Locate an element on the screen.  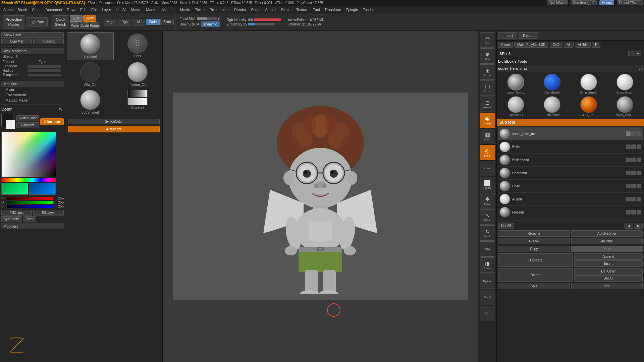
zadd-button: Zadd is located at coordinates (153, 22).